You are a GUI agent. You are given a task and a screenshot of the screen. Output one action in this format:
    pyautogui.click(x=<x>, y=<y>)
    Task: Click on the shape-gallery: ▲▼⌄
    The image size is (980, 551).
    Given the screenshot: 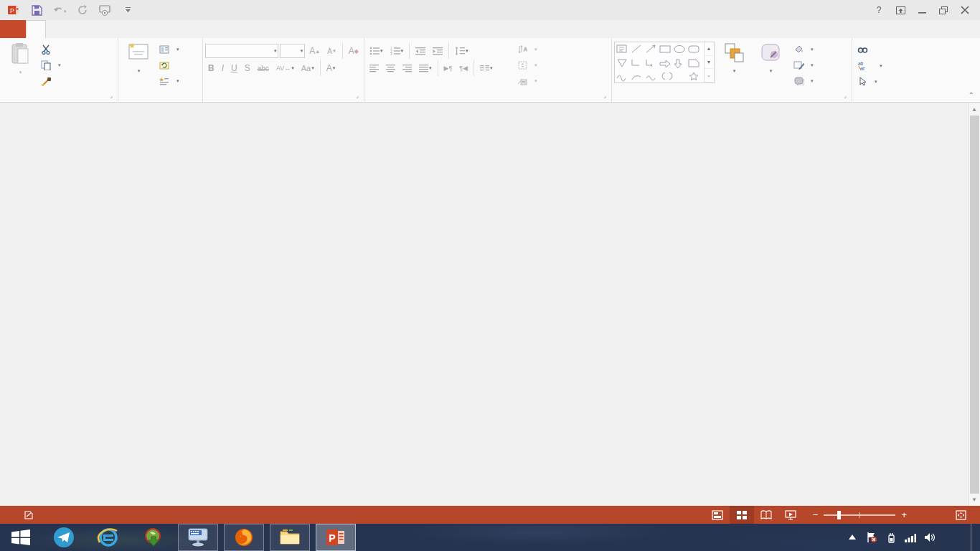 What is the action you would take?
    pyautogui.click(x=664, y=62)
    